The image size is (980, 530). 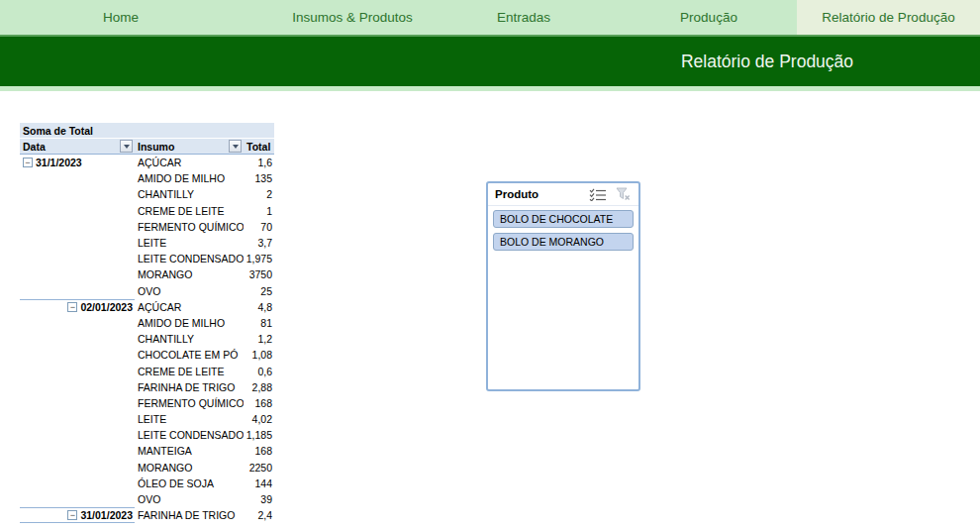 What do you see at coordinates (147, 403) in the screenshot?
I see `pivot-row: FERMENTO QUÍMICO168` at bounding box center [147, 403].